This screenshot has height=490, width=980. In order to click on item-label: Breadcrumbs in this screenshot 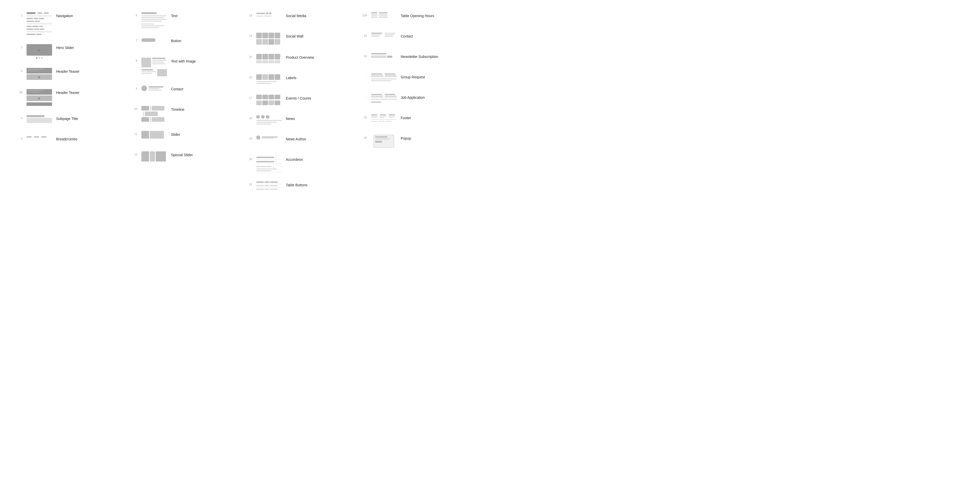, I will do `click(67, 138)`.